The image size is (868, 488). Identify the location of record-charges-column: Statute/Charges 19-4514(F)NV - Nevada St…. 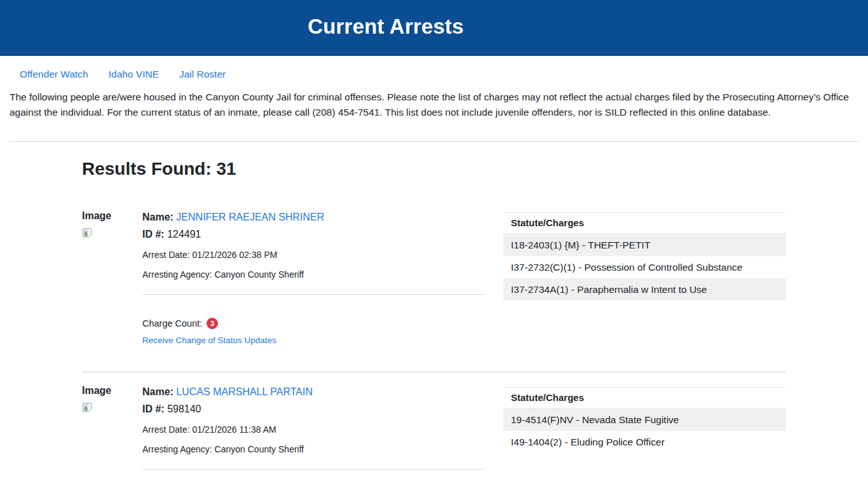
(644, 419).